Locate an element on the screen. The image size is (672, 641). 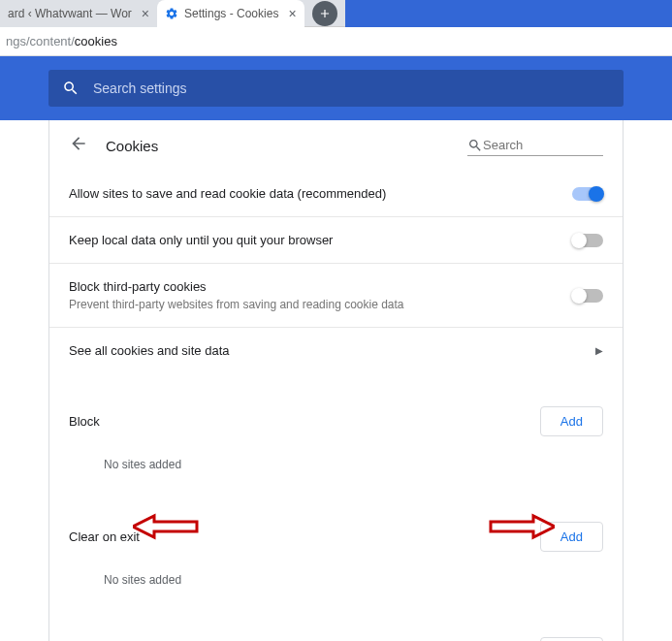
block-empty: No sites added is located at coordinates (336, 467).